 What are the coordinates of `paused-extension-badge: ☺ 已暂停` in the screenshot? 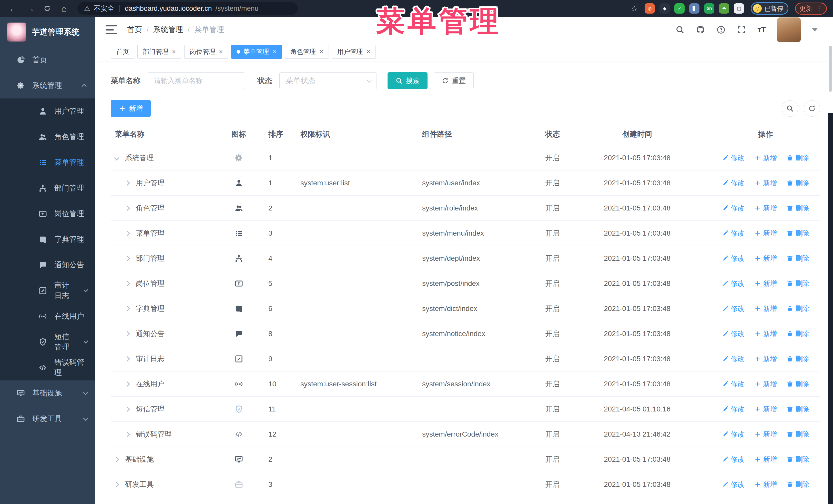 It's located at (769, 8).